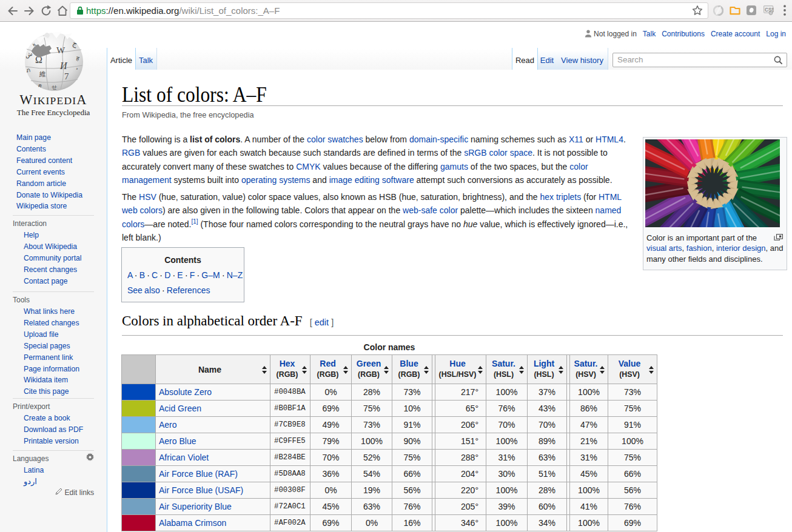 This screenshot has width=792, height=532. I want to click on svg-text: 維, so click(42, 74).